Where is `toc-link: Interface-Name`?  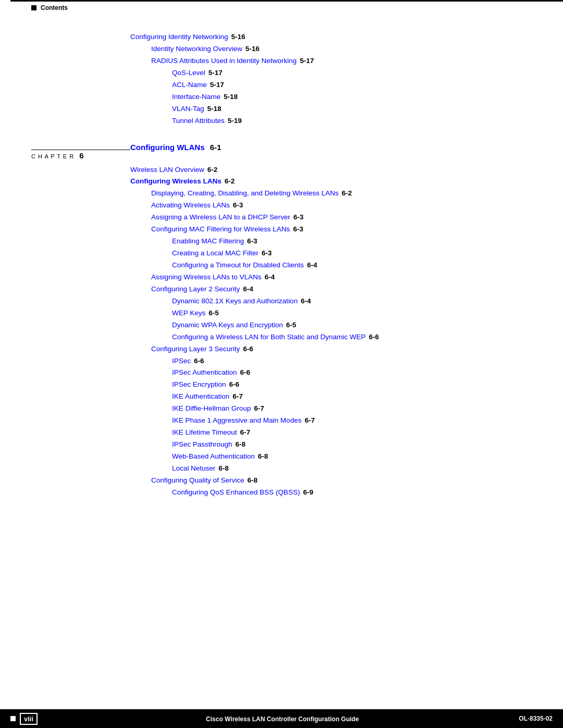 toc-link: Interface-Name is located at coordinates (196, 97).